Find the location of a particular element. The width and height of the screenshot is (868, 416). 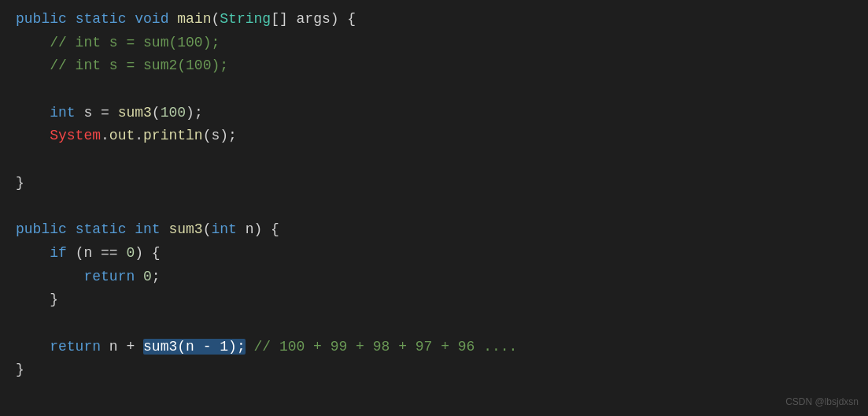

watermark: CSDN @lbsjdxsn is located at coordinates (822, 402).